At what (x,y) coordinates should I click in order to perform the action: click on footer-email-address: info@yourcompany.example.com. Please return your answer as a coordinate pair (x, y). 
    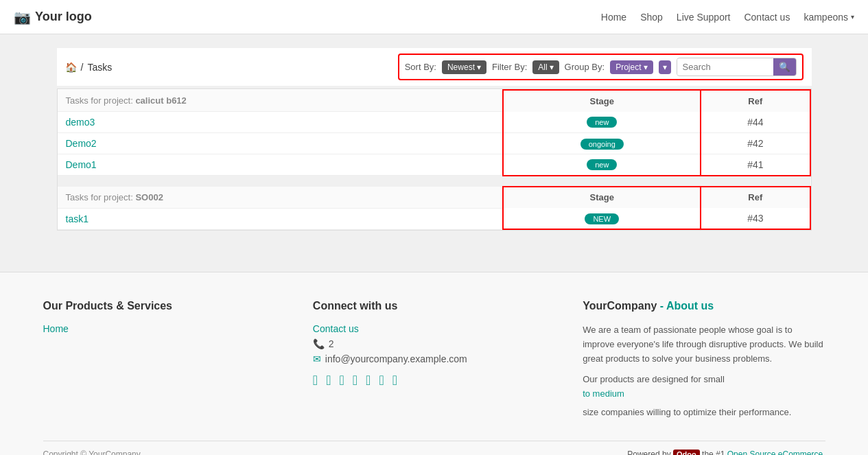
    Looking at the image, I should click on (397, 359).